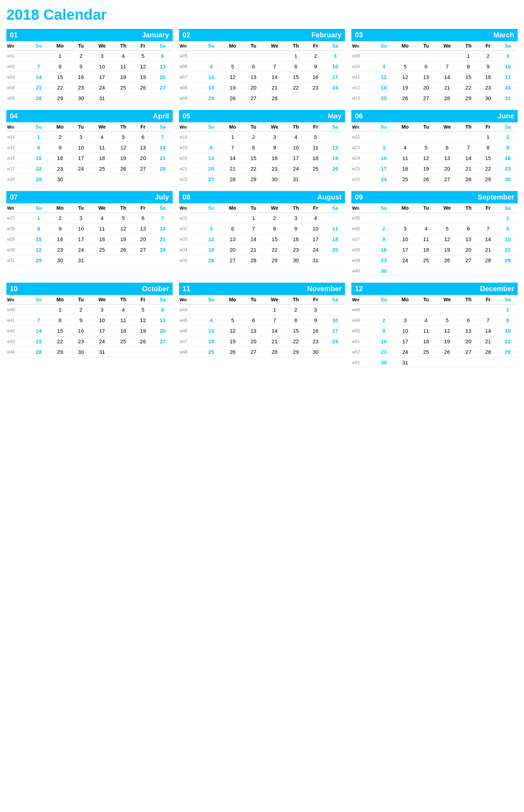 The width and height of the screenshot is (524, 812). Describe the element at coordinates (90, 260) in the screenshot. I see `week-row: w31293031` at that location.